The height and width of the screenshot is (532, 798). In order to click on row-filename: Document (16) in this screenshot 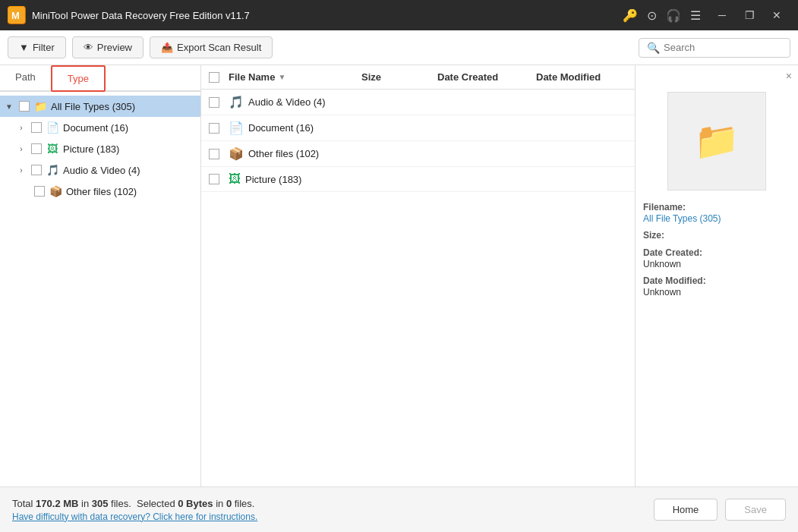, I will do `click(281, 127)`.